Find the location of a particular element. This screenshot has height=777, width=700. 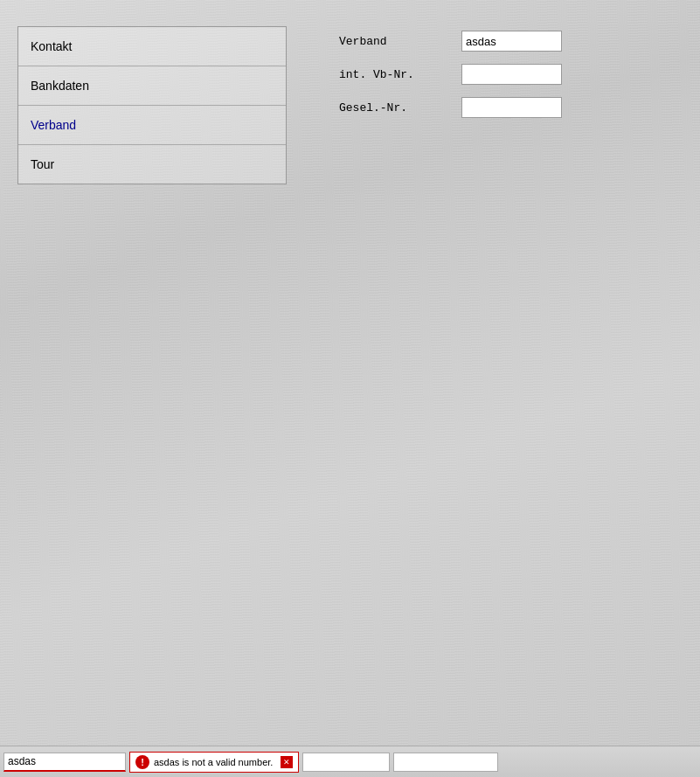

verband-label: Verband is located at coordinates (392, 42).